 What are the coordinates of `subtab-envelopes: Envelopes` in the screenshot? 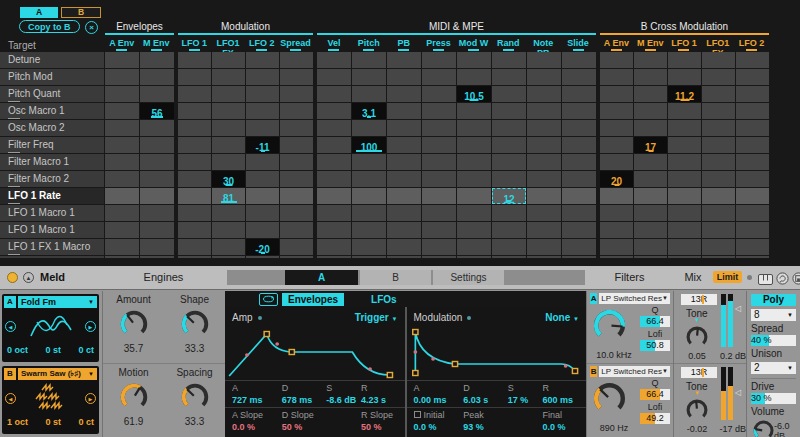 It's located at (313, 300).